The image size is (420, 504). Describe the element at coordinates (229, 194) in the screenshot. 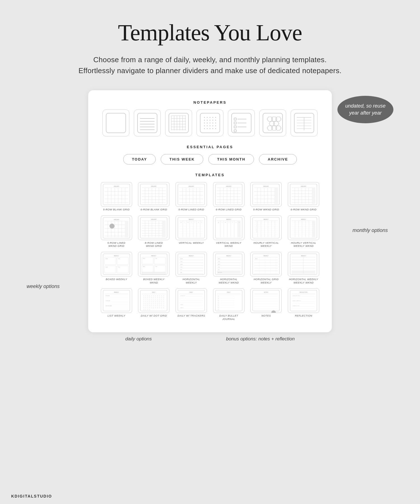

I see `thumb-6row-lined: JANUARY` at that location.